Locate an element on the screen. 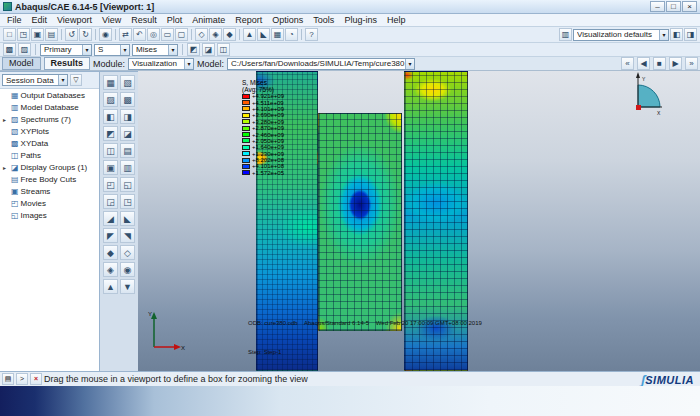 The width and height of the screenshot is (700, 416). activate-view-cut-icon: ◢ is located at coordinates (110, 218).